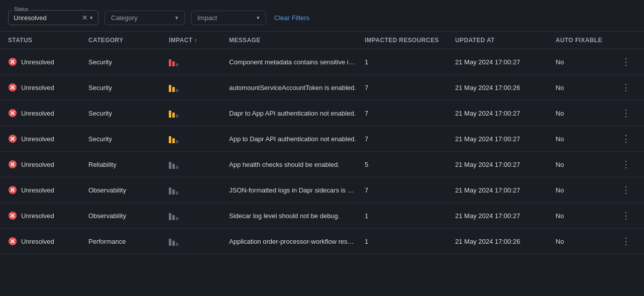 This screenshot has width=644, height=296. Describe the element at coordinates (297, 87) in the screenshot. I see `message-cell: automountServiceAccountToken is enabled.` at that location.